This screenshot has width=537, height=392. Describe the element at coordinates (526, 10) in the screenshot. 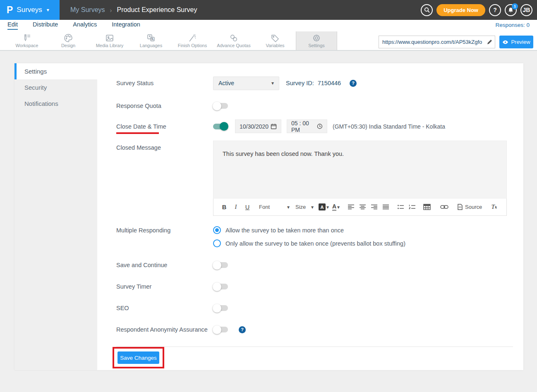

I see `avatar: JB` at that location.